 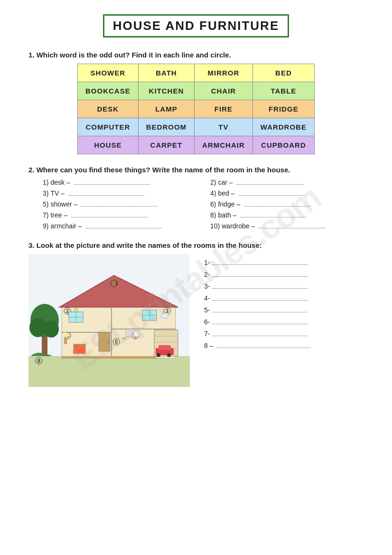 I want to click on q3-answer-item: 3-, so click(x=284, y=286).